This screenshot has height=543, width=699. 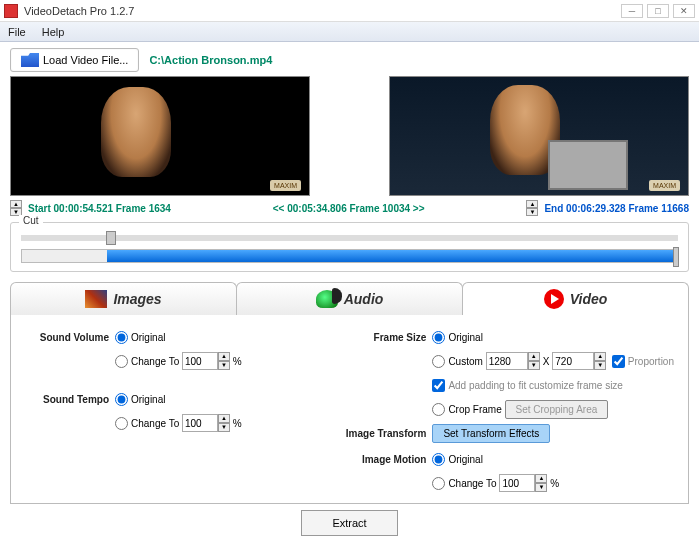 What do you see at coordinates (377, 338) in the screenshot?
I see `frame-size-label: Frame Size` at bounding box center [377, 338].